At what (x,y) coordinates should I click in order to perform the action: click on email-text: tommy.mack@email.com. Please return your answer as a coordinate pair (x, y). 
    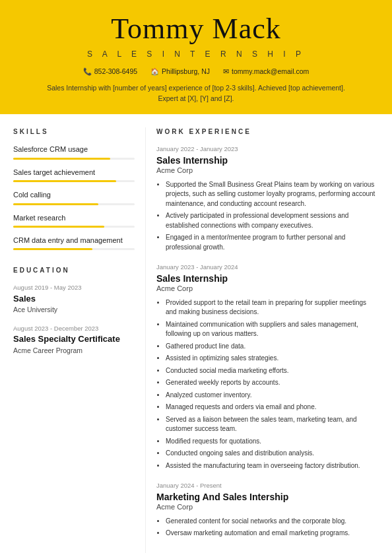
    Looking at the image, I should click on (271, 71).